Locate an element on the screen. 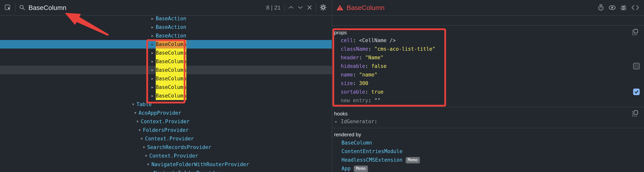 The width and height of the screenshot is (644, 172). component-name: AcoAppProvider is located at coordinates (160, 113).